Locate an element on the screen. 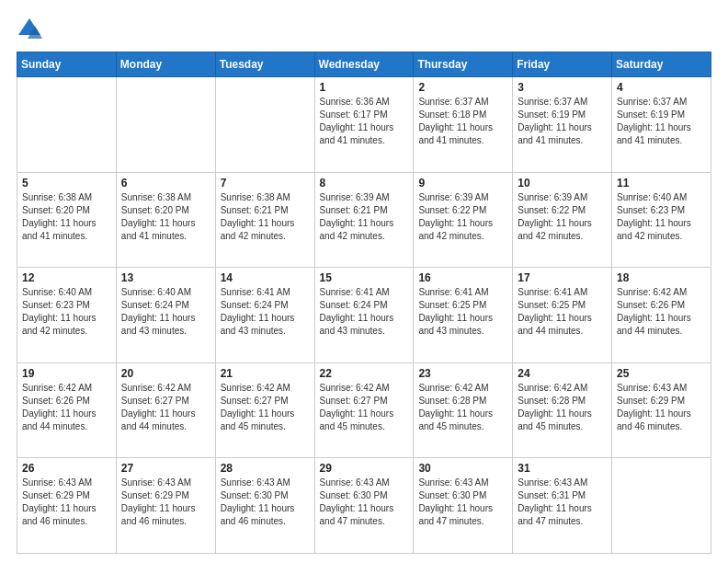  day-info: Sunrise: 6:42 AMSunset: 6:26 PMDaylight:… is located at coordinates (662, 312).